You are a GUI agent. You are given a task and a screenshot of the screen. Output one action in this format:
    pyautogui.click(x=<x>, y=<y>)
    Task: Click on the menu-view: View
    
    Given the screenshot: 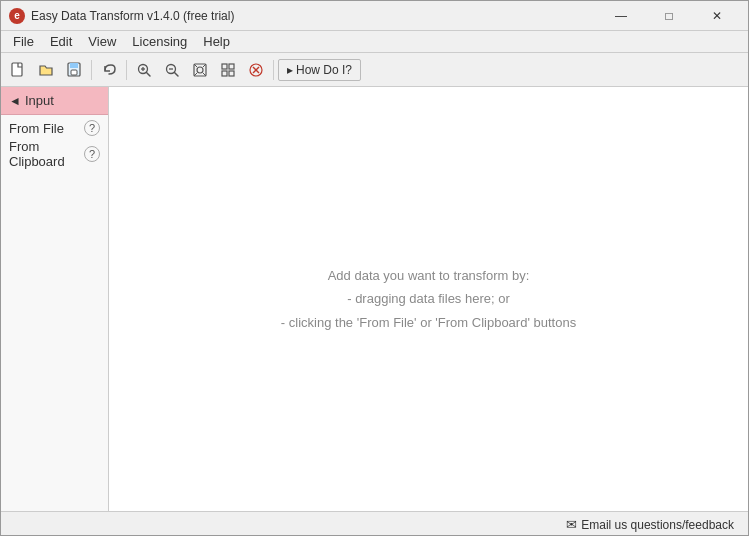 What is the action you would take?
    pyautogui.click(x=102, y=42)
    